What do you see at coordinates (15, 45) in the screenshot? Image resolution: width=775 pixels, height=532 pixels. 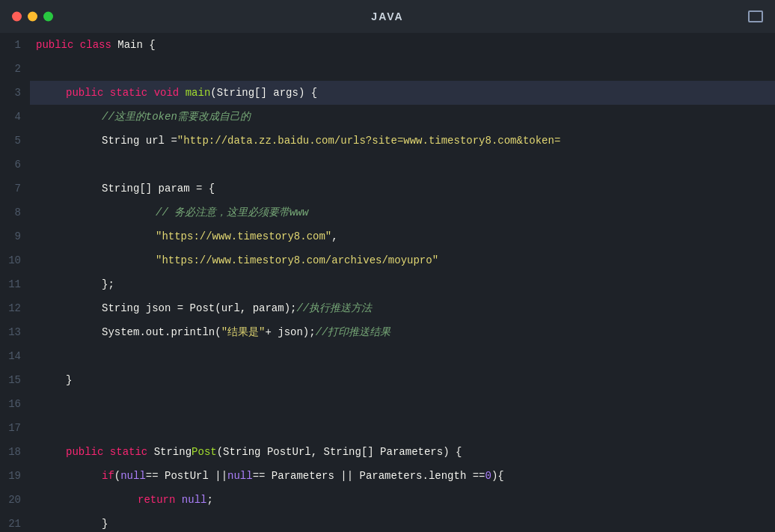 I see `line-num-1: 1` at bounding box center [15, 45].